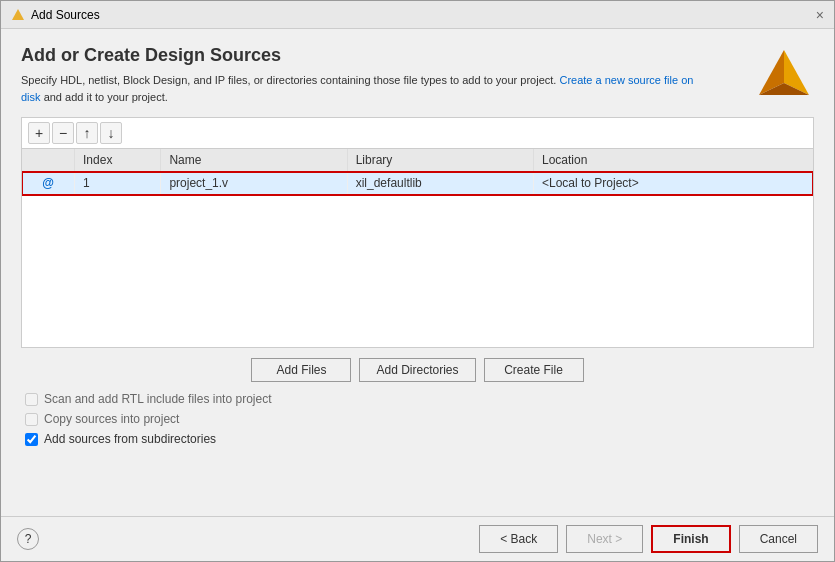  Describe the element at coordinates (48, 184) in the screenshot. I see `cell-icon: @` at that location.